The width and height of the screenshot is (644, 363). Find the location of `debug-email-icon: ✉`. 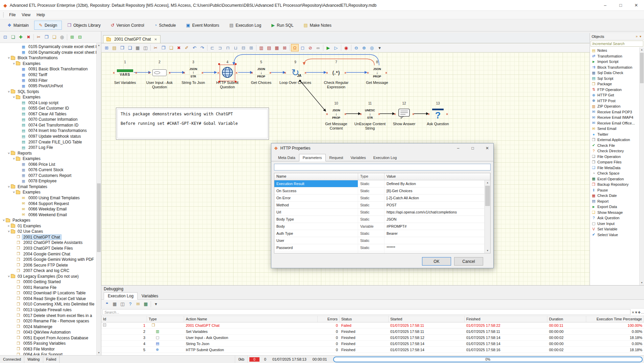

debug-email-icon: ✉ is located at coordinates (138, 304).